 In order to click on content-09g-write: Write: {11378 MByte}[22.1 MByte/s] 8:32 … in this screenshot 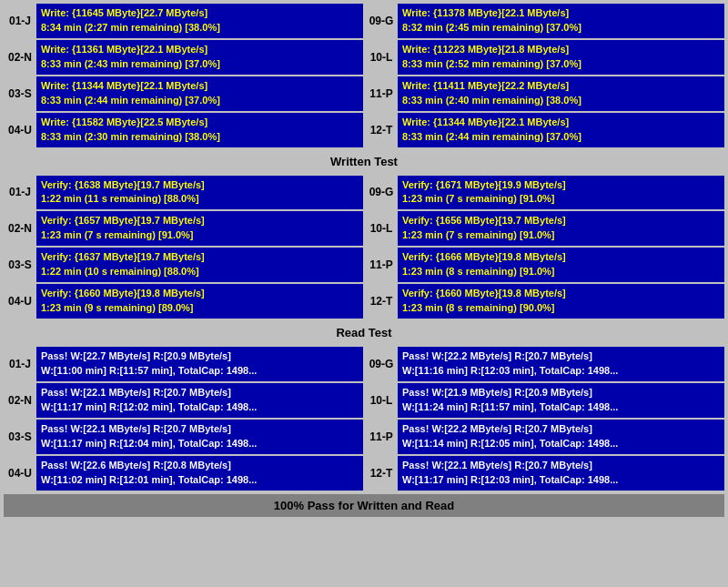, I will do `click(561, 21)`.